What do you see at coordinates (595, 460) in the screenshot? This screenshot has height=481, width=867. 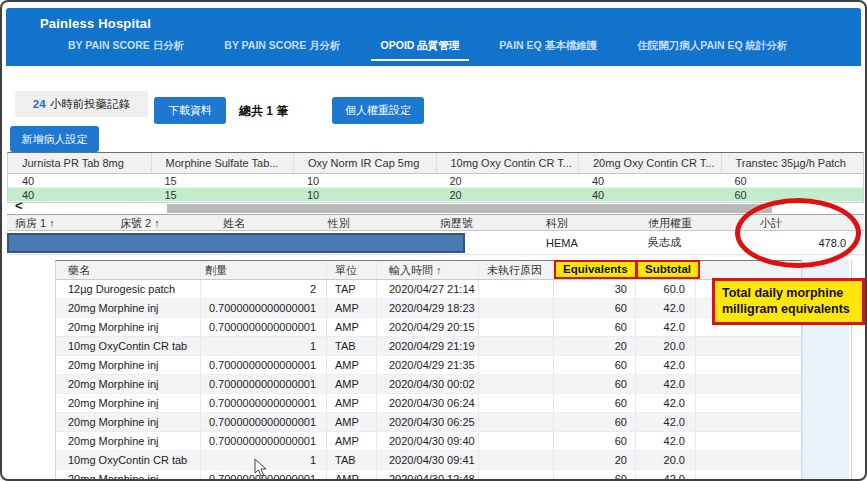 I see `medication-cell: 20` at bounding box center [595, 460].